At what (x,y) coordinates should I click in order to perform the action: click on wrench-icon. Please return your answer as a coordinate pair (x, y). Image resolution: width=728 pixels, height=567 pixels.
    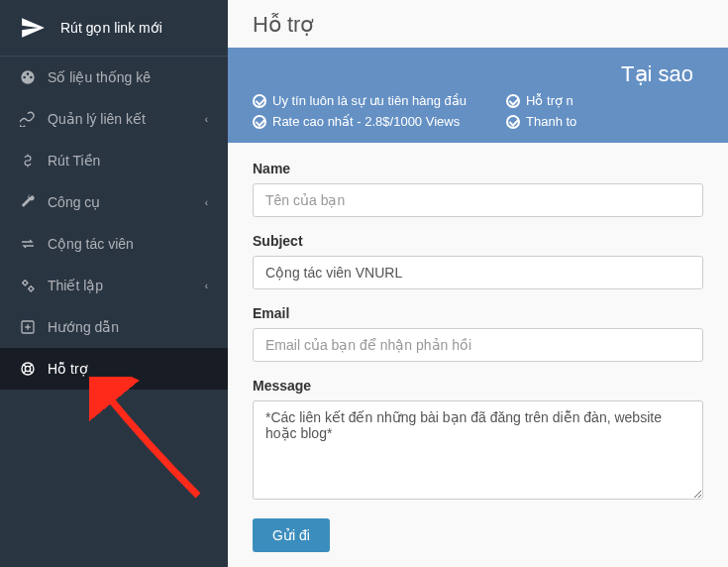
    Looking at the image, I should click on (28, 202).